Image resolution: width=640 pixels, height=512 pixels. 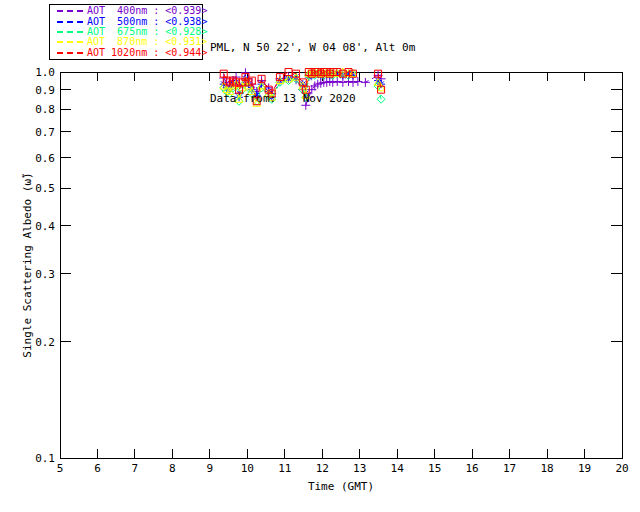 I want to click on legend: AOT 400nm : <0.939>AOT 500nm : <0.938>AO…, so click(x=126, y=32).